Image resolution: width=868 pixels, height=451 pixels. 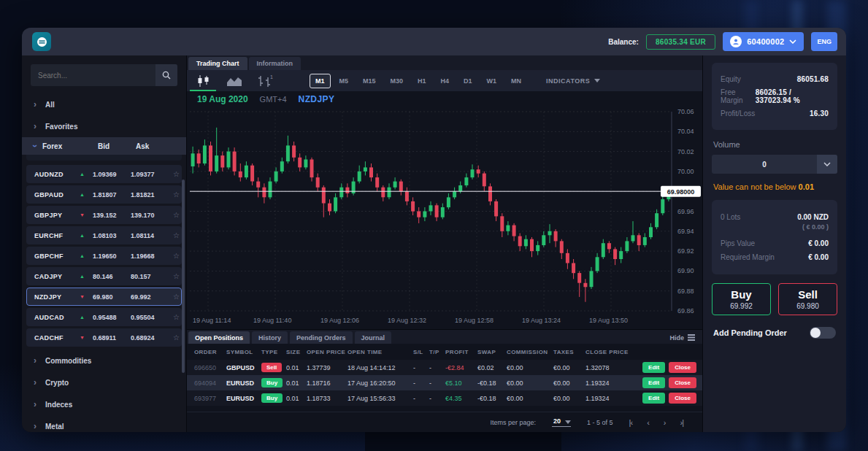 I want to click on pair-row-NZDJPY: NZDJPY ▼ 69.980 69.992 ☆, so click(x=104, y=296).